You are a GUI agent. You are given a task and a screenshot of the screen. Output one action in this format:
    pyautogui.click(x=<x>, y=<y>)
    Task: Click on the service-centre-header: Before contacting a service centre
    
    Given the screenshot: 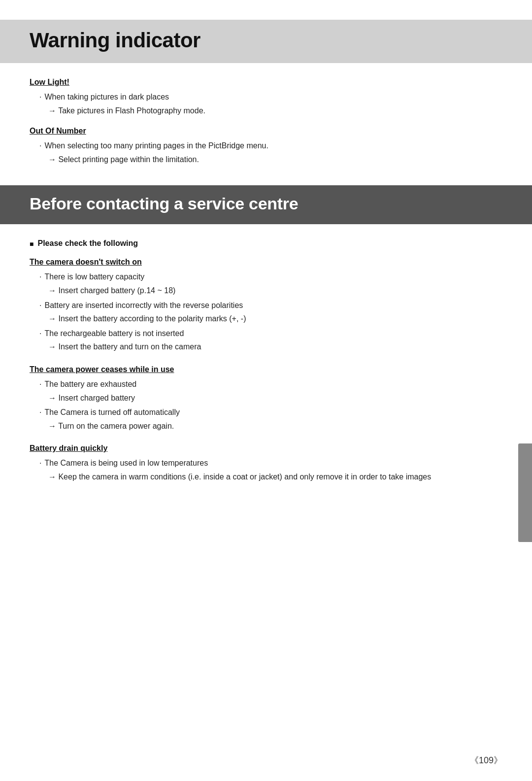 What is the action you would take?
    pyautogui.click(x=266, y=205)
    